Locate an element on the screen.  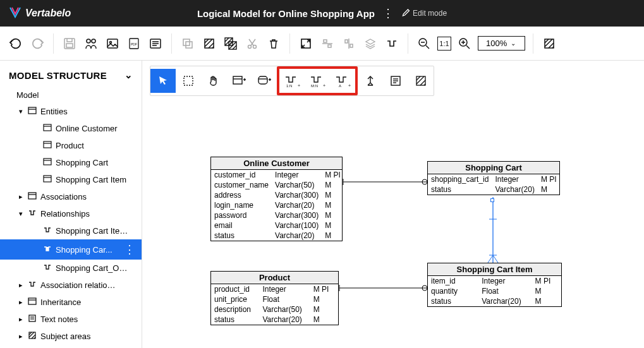
sidebar-title-row: MODEL STRUCTURE ⌄ is located at coordinates (71, 77).